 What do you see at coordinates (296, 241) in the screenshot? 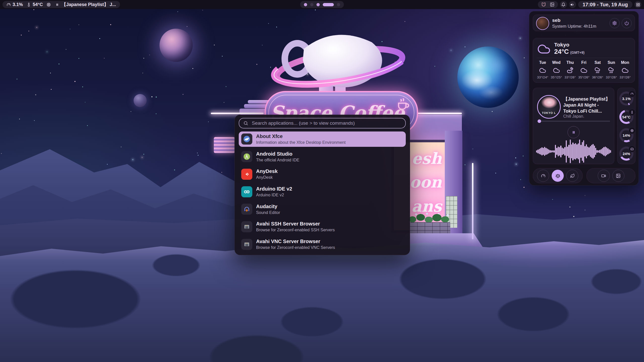
I see `app-name: Avahi VNC Server Browser` at bounding box center [296, 241].